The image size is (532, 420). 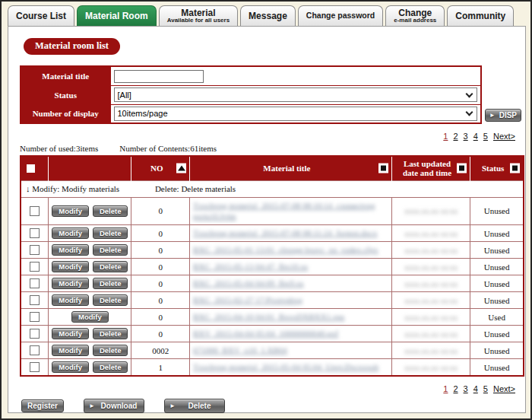 What do you see at coordinates (290, 266) in the screenshot?
I see `blurred-material-title-link: BXC_2015-05-13 04:47_fbx10.xs` at bounding box center [290, 266].